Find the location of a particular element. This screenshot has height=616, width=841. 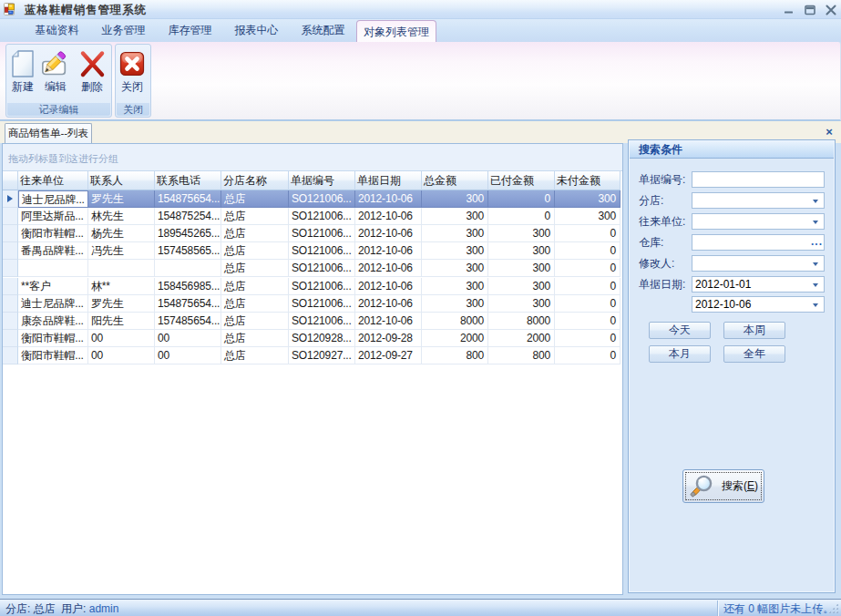

this-year-button: 全年 is located at coordinates (754, 354).